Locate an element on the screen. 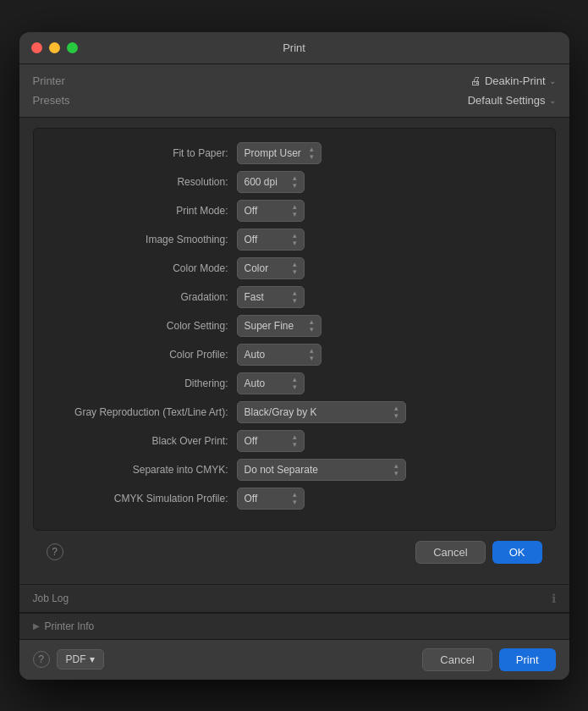  maximize-button is located at coordinates (73, 47).